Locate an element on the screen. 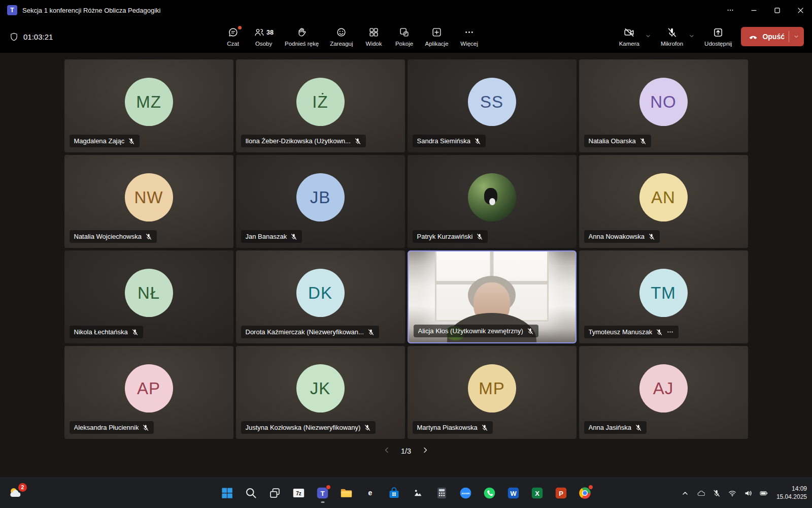  participant-tile: Patryk Kurzawiński is located at coordinates (492, 201).